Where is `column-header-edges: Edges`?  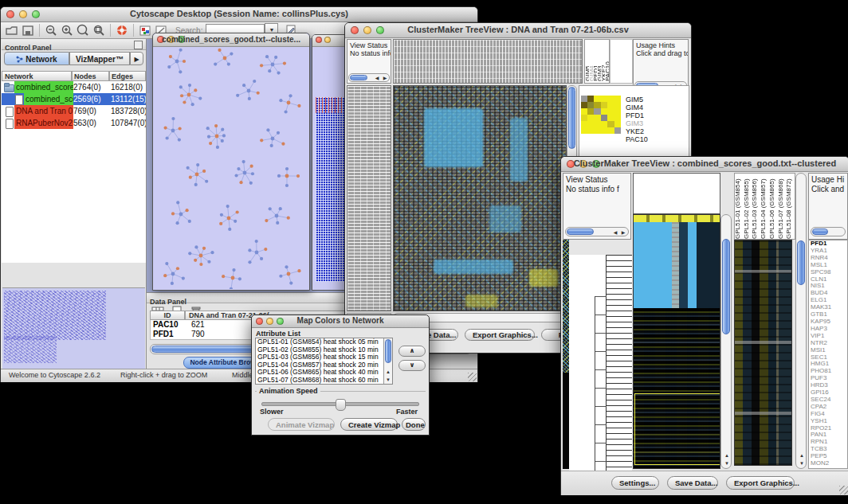 column-header-edges: Edges is located at coordinates (128, 76).